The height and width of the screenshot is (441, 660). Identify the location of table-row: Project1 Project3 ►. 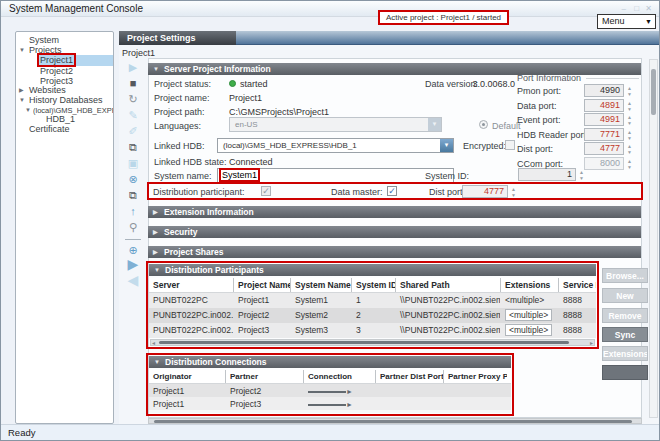
(330, 404).